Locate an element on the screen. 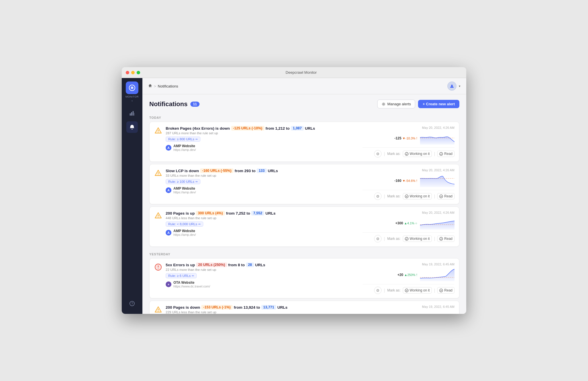  working-on-it-button-2: Working on it is located at coordinates (417, 196).